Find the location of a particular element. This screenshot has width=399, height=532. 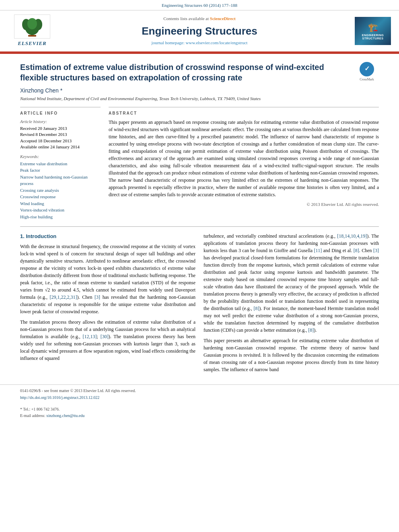

journal-title: Engineering Structures is located at coordinates (200, 31).